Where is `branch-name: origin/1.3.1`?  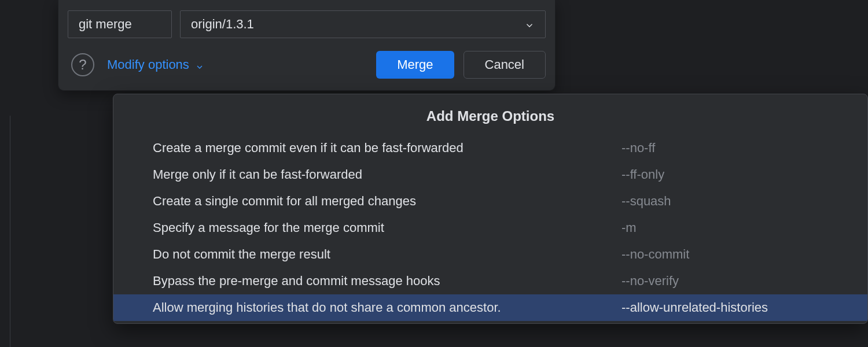 branch-name: origin/1.3.1 is located at coordinates (222, 24).